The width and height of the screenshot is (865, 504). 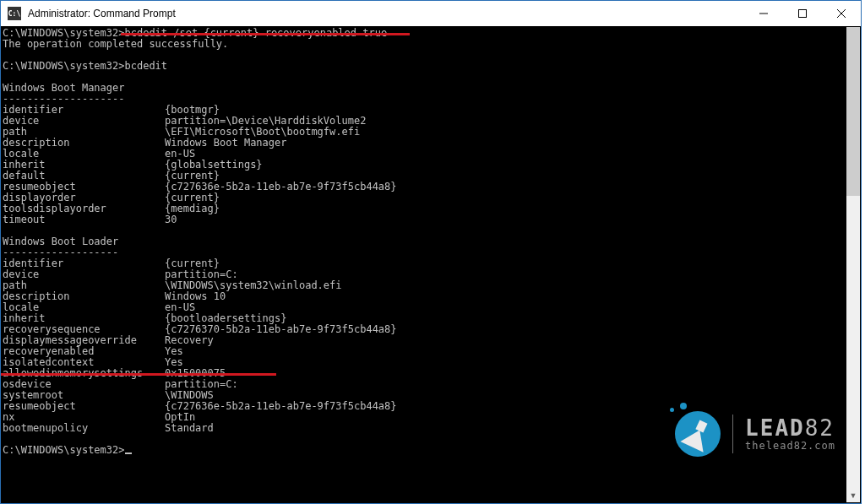 What do you see at coordinates (430, 100) in the screenshot?
I see `section-rule: --------------------` at bounding box center [430, 100].